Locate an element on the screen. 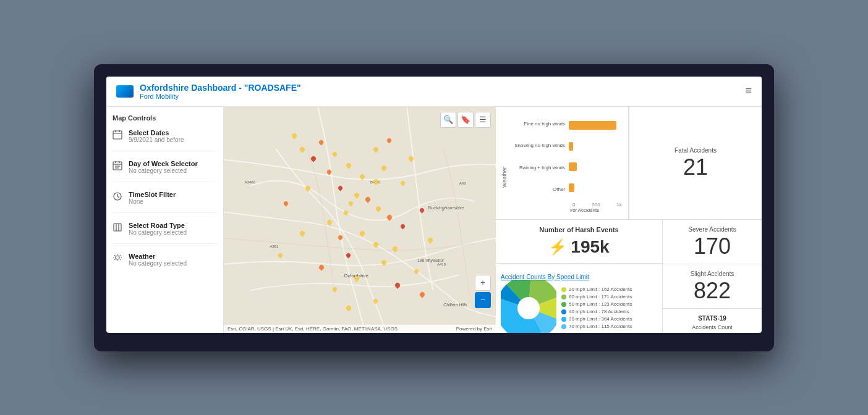 The image size is (868, 415). filter-road-value: No category selected is located at coordinates (158, 232).